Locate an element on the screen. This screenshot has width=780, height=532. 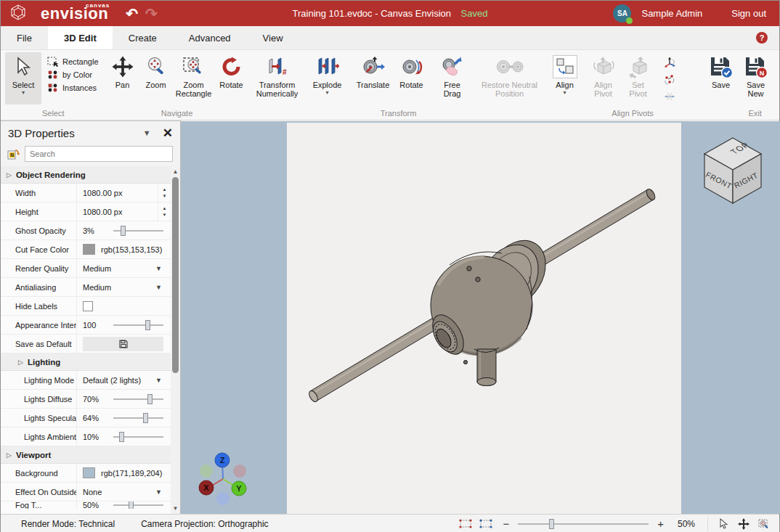
tab-file: File is located at coordinates (25, 38).